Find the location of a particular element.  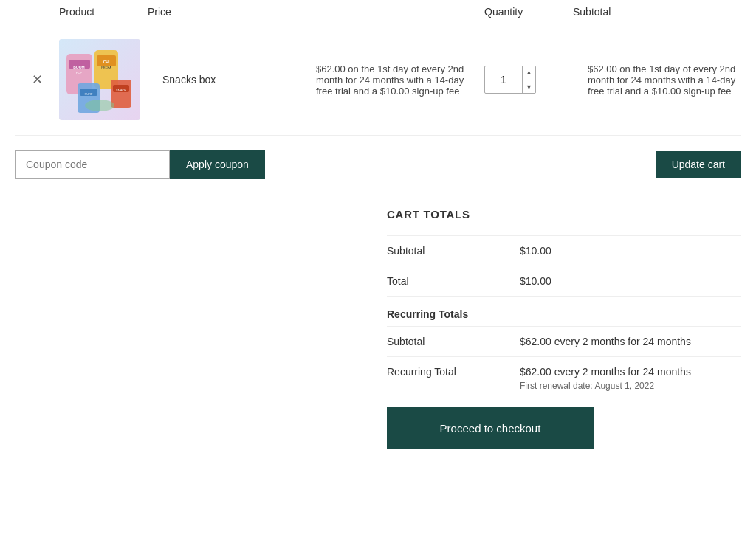

cart-table-header: Product Price Quantity Subtotal is located at coordinates (378, 12).